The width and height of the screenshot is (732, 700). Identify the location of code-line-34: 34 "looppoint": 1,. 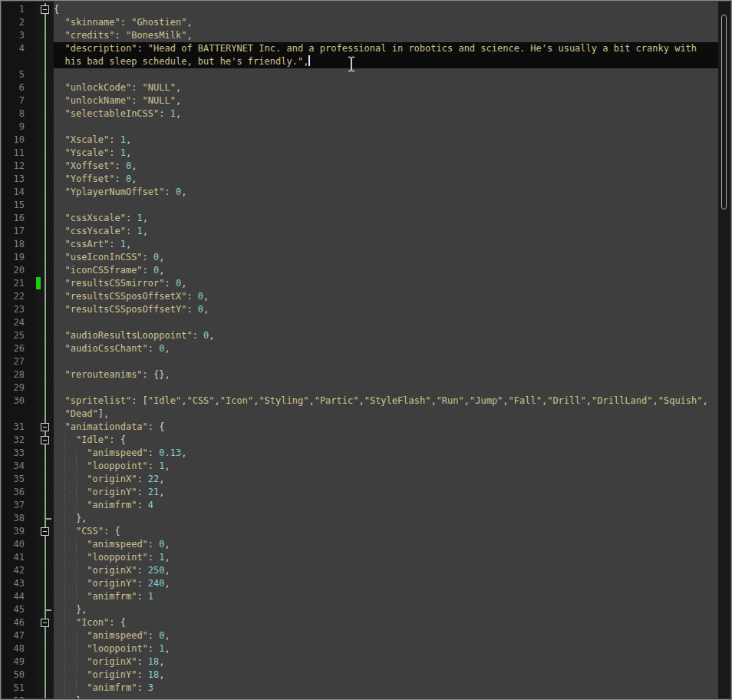
(360, 467).